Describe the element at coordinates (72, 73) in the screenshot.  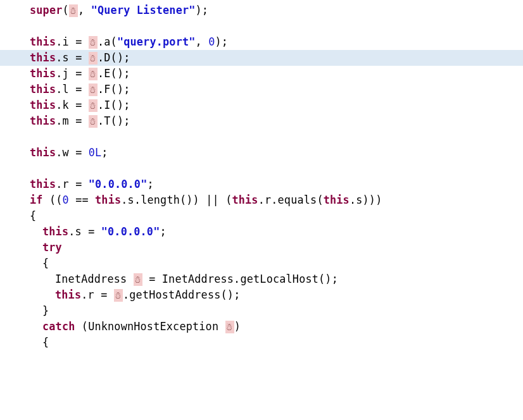
I see `code-text: .j =` at that location.